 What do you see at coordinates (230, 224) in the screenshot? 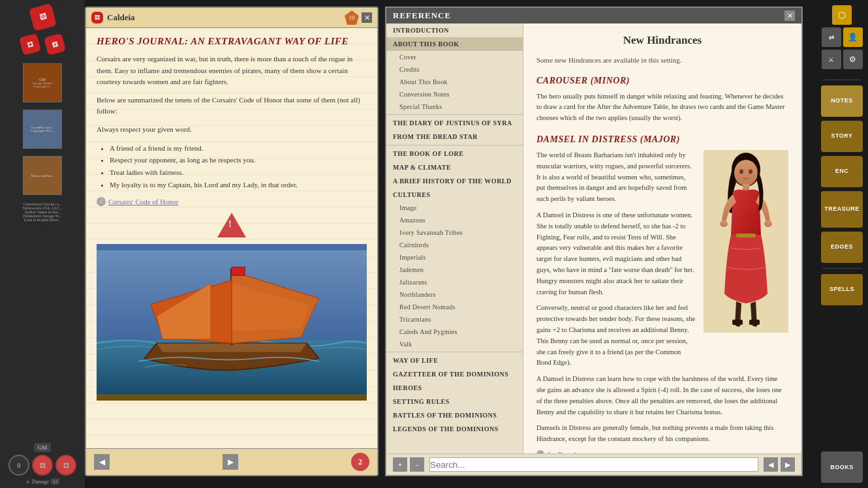
I see `warning-exclamation: !` at bounding box center [230, 224].